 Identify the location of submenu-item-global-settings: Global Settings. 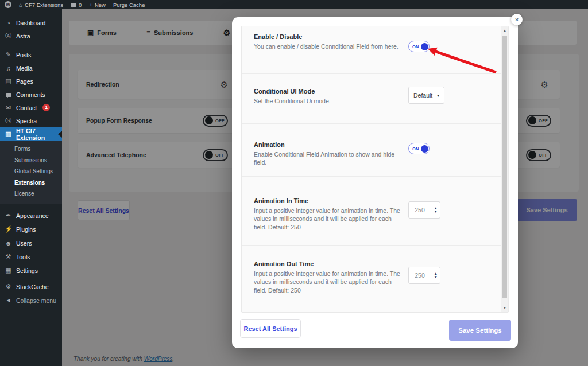
(31, 172).